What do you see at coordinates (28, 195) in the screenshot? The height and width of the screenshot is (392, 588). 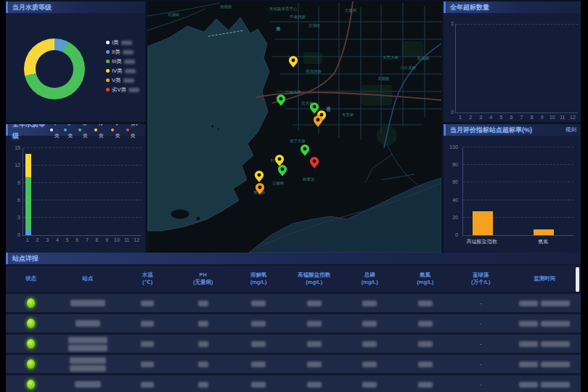 I see `month1-stacked-bar` at bounding box center [28, 195].